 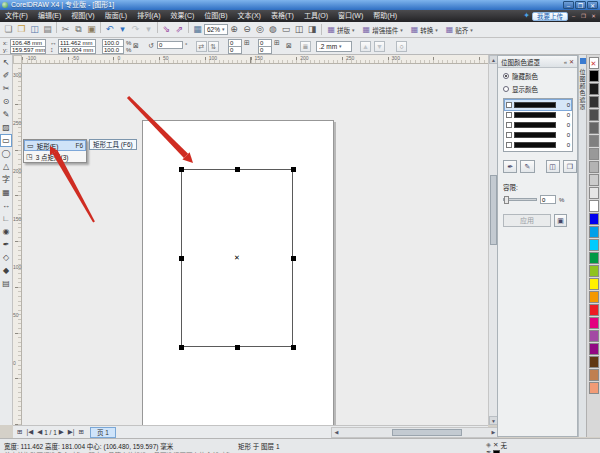 I want to click on minimize-button: –, so click(x=568, y=5).